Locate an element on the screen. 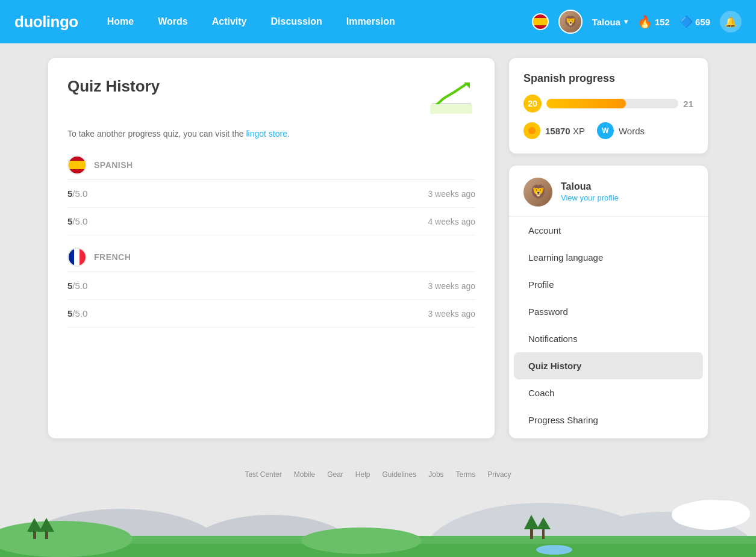 The height and width of the screenshot is (557, 756). spanish-flag is located at coordinates (77, 165).